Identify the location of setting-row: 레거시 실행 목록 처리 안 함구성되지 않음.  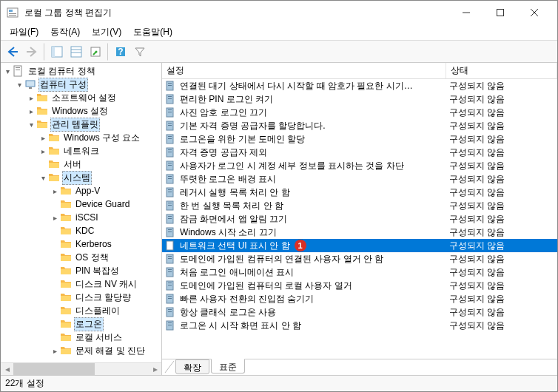
(360, 192).